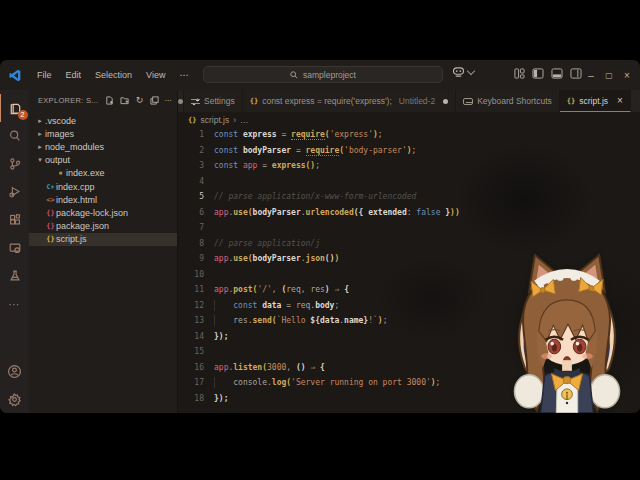 The width and height of the screenshot is (640, 480). Describe the element at coordinates (350, 101) in the screenshot. I see `tab-untitled-2: {}const express = require('express');Unt…` at that location.